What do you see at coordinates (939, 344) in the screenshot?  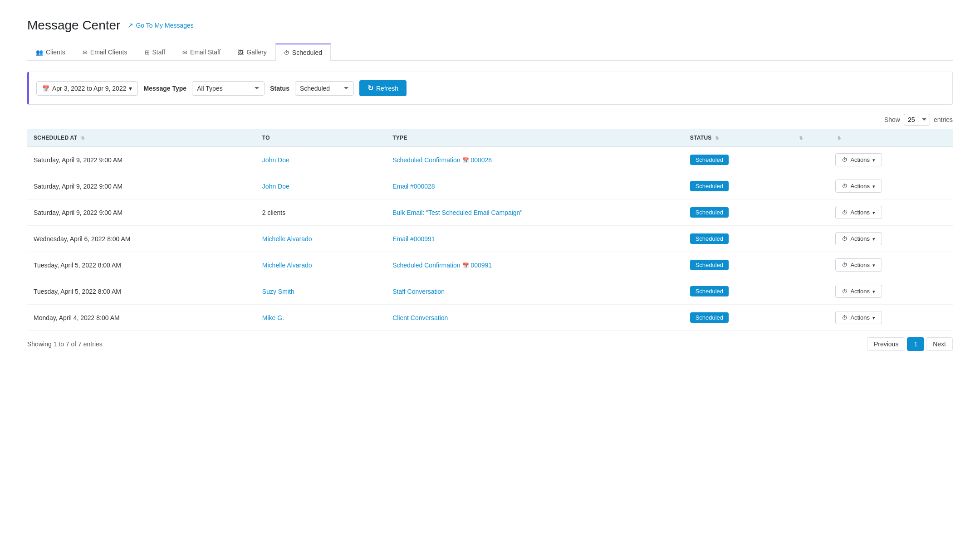 I see `next-page-button: Next` at bounding box center [939, 344].